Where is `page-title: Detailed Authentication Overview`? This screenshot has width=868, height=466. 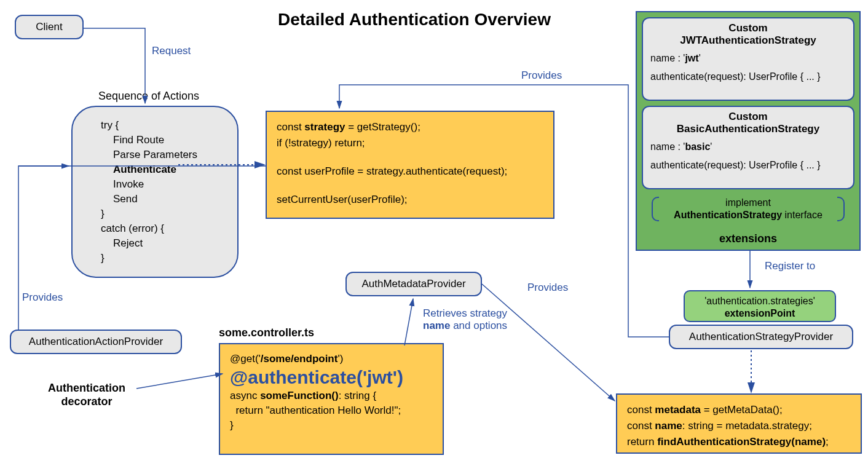 page-title: Detailed Authentication Overview is located at coordinates (414, 20).